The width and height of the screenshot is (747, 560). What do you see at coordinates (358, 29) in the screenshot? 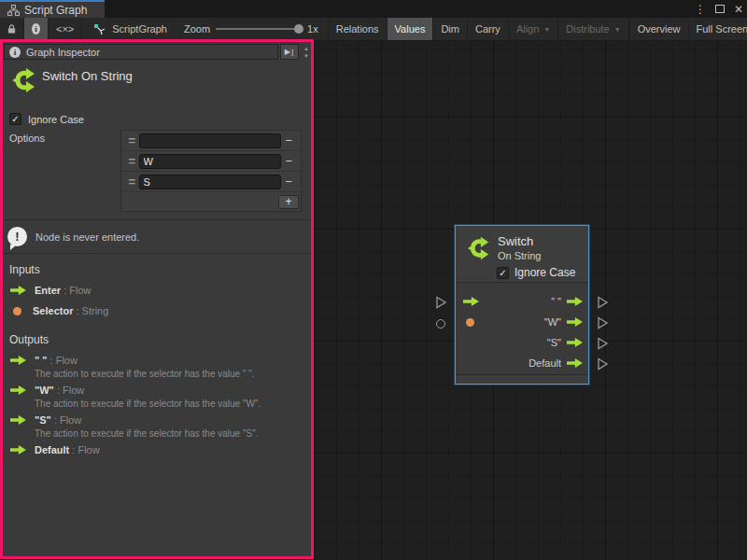
I see `relations-button: Relations` at bounding box center [358, 29].